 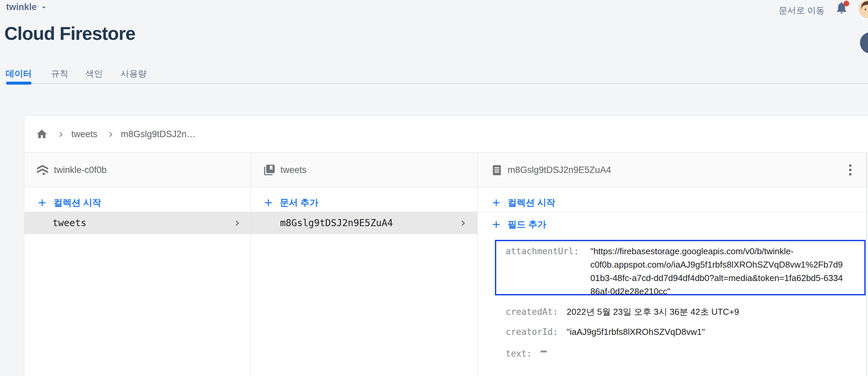 What do you see at coordinates (22, 7) in the screenshot?
I see `project-name: twinkle` at bounding box center [22, 7].